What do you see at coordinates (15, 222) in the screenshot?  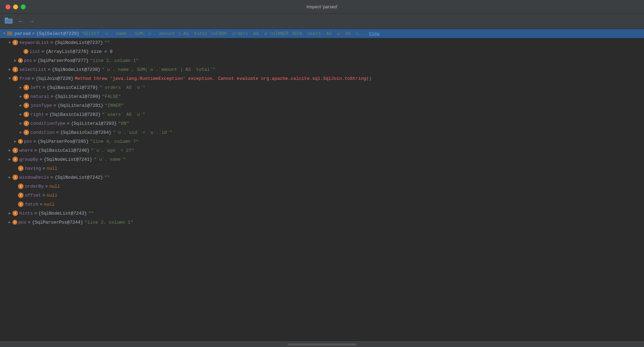 I see `field-icon-pos3: f` at bounding box center [15, 222].